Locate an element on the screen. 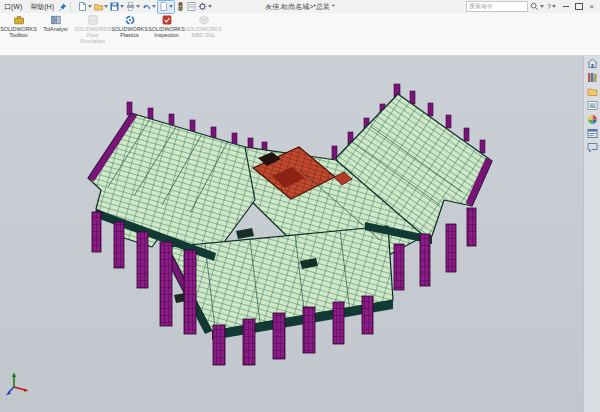 The image size is (600, 412). pin-menu-icon is located at coordinates (63, 7).